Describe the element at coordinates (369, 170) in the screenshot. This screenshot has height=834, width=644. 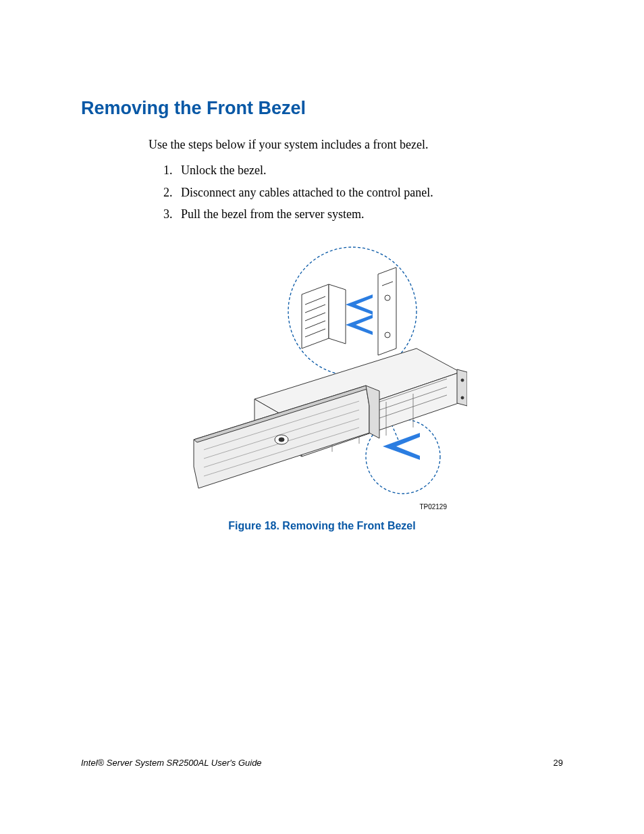
I see `step-1: Unlock the bezel.` at that location.